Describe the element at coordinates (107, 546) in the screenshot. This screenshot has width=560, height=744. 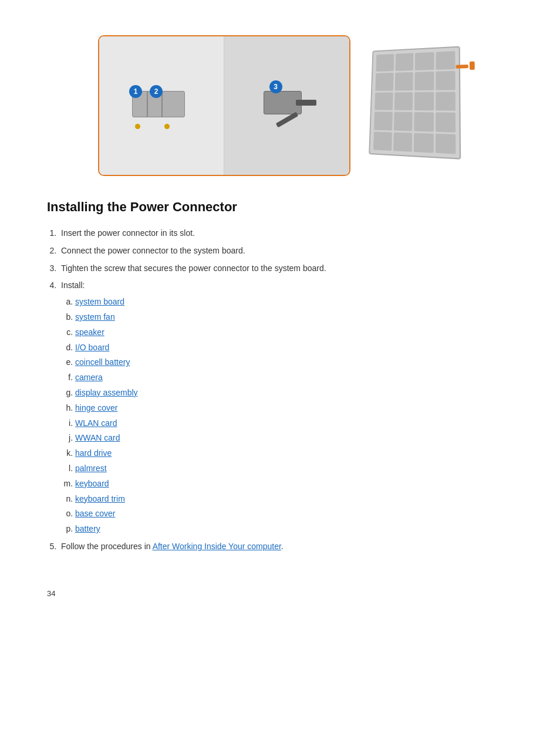
I see `step5-prefix: Follow the procedures in` at that location.